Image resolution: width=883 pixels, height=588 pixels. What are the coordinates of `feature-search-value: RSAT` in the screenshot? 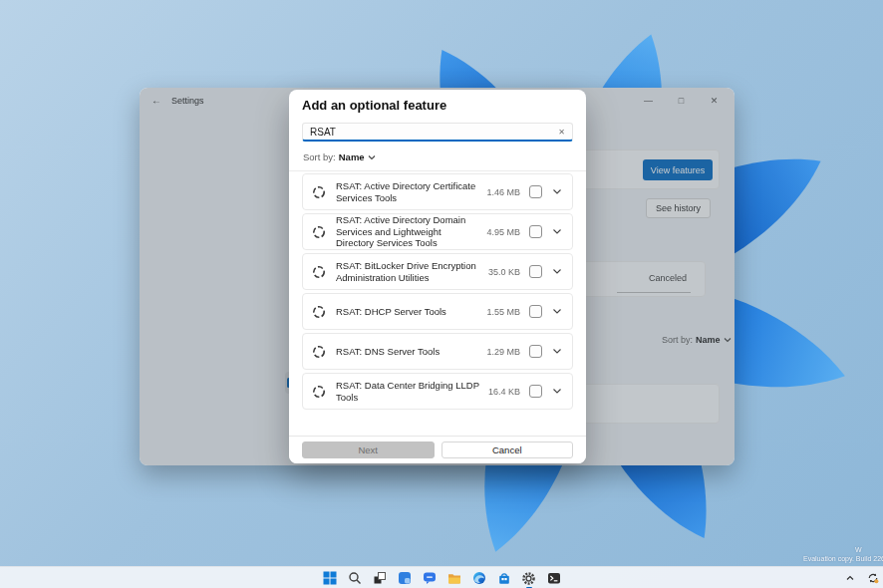 It's located at (435, 132).